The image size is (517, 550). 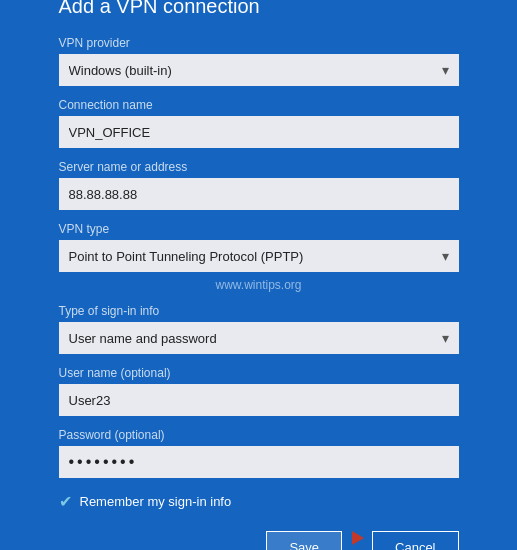 What do you see at coordinates (66, 502) in the screenshot?
I see `remember-check-icon: ✔` at bounding box center [66, 502].